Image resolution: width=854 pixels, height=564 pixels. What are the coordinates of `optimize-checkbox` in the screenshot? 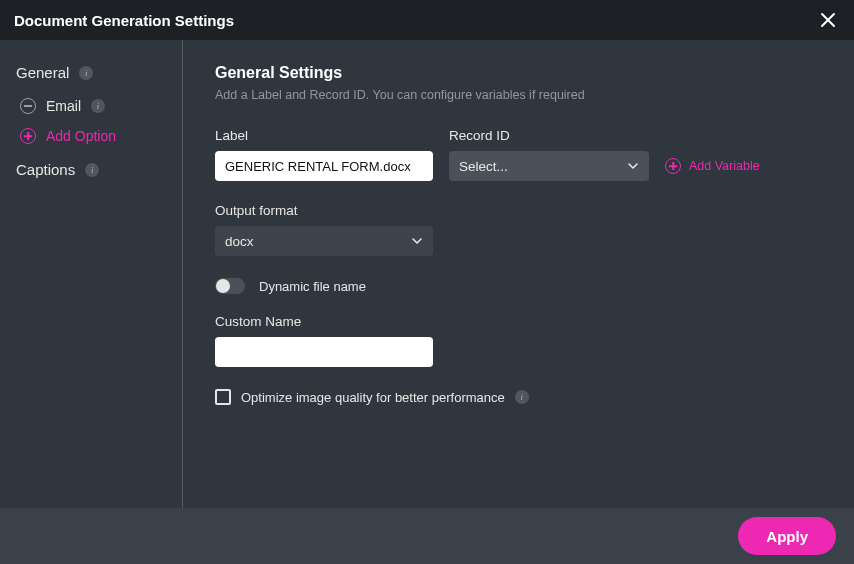 It's located at (223, 397).